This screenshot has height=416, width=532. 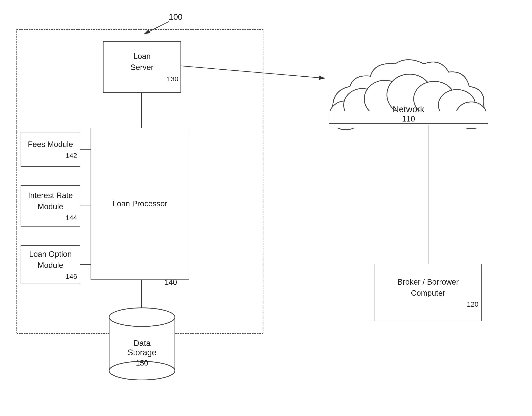 I want to click on ref-100-arrow, so click(x=156, y=28).